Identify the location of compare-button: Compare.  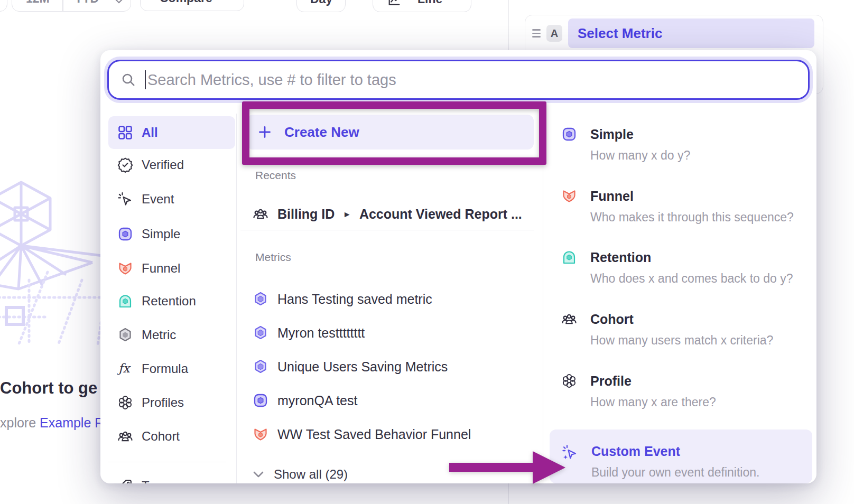
(192, 5).